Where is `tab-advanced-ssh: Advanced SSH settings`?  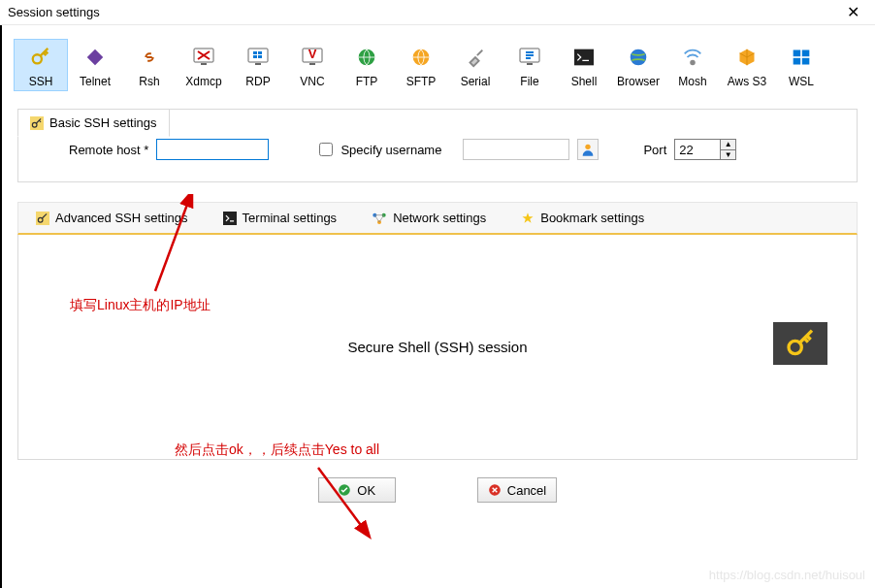 tab-advanced-ssh: Advanced SSH settings is located at coordinates (113, 217).